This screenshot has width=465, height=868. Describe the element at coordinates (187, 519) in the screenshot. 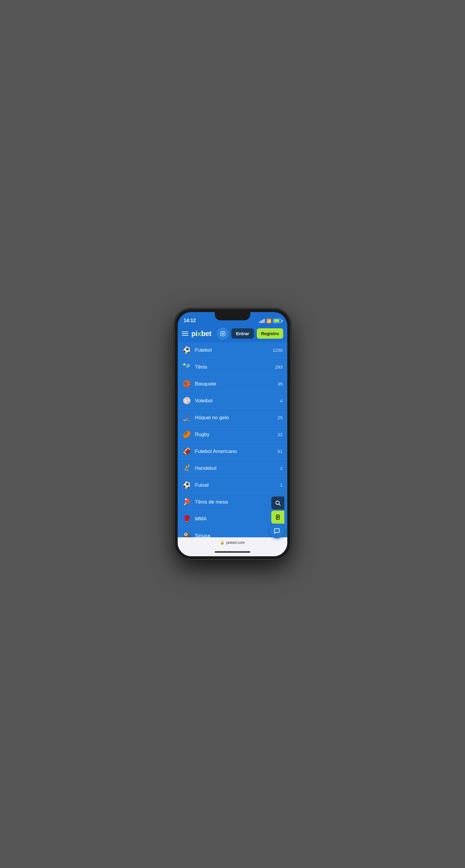

I see `sport-icon: 🥊` at that location.